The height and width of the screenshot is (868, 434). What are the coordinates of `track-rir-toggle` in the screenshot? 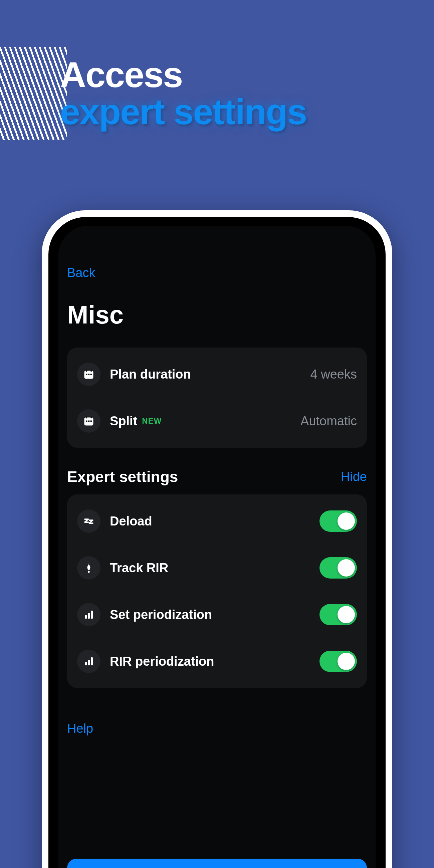 It's located at (338, 568).